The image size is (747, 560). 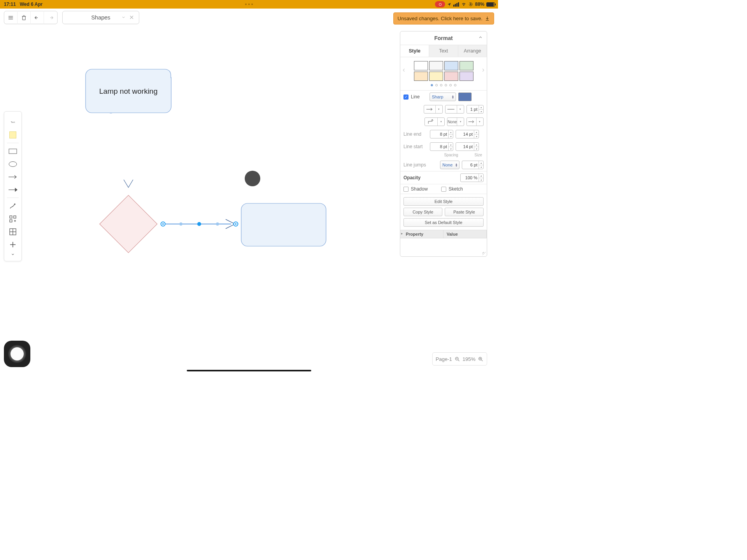 What do you see at coordinates (442, 134) in the screenshot?
I see `line-end-spacing: 8 pt▴▾` at bounding box center [442, 134].